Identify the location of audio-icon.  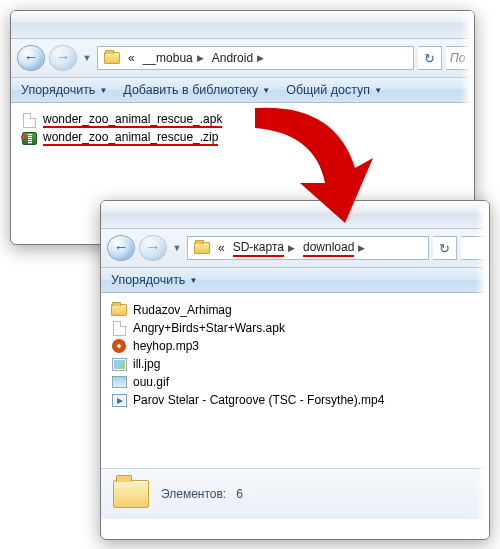
(119, 346).